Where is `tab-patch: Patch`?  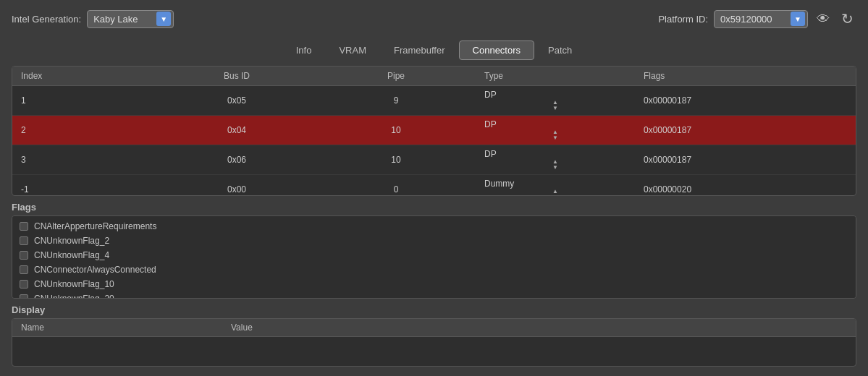
tab-patch: Patch is located at coordinates (560, 51).